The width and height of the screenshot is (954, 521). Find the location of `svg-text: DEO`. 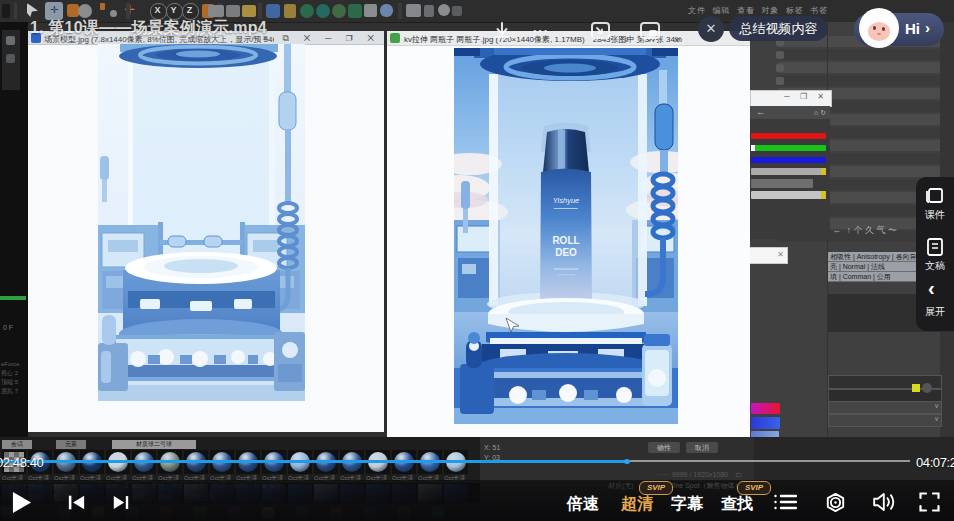

svg-text: DEO is located at coordinates (566, 252).